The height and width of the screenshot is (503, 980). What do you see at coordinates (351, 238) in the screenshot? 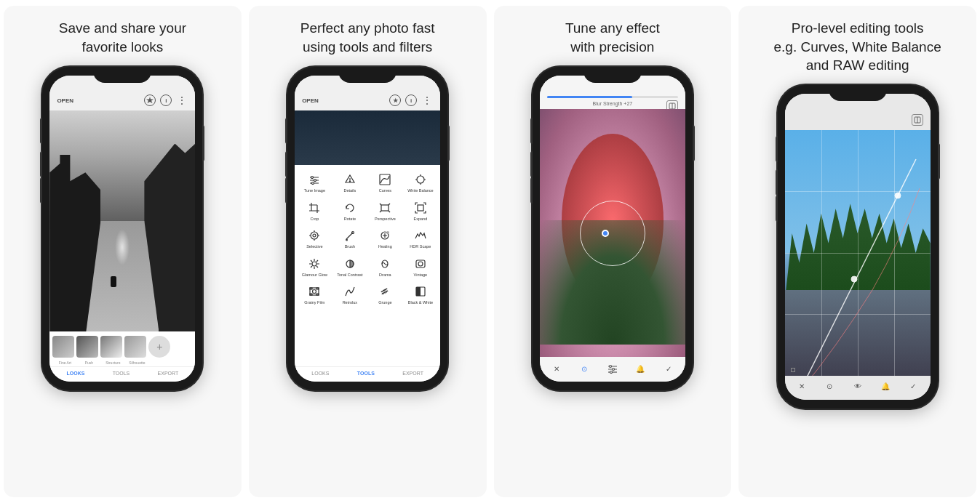
I see `tool-brush: Brush` at bounding box center [351, 238].